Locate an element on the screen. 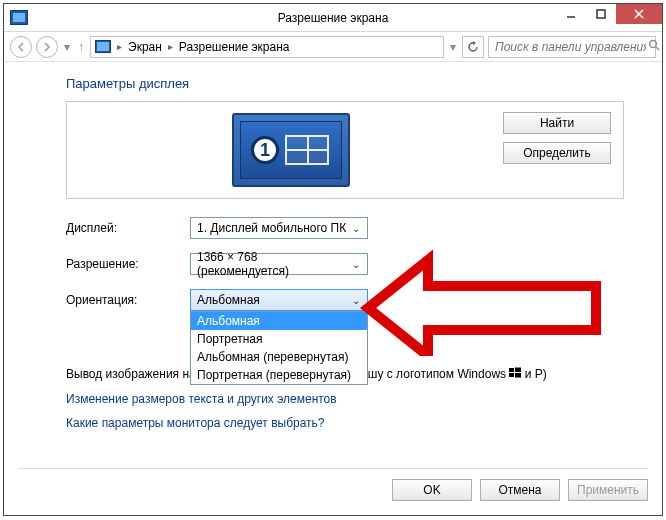  display-thumbnail: 1 is located at coordinates (291, 150).